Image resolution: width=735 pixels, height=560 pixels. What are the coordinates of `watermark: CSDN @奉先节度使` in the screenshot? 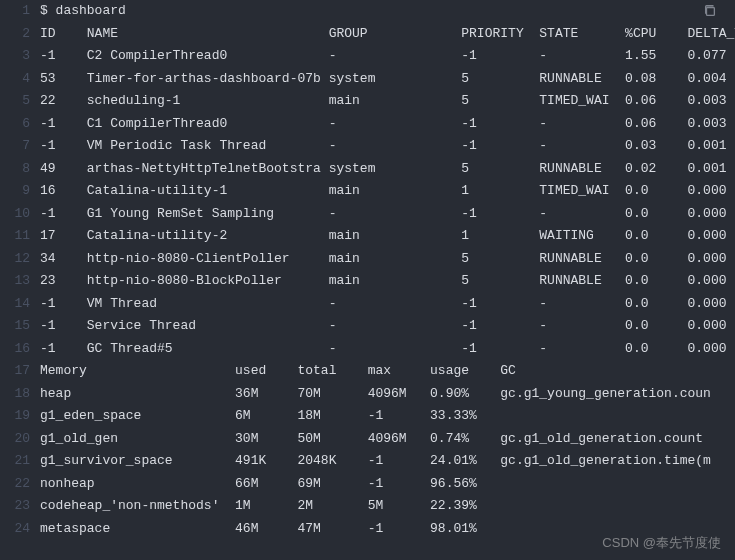 It's located at (662, 543).